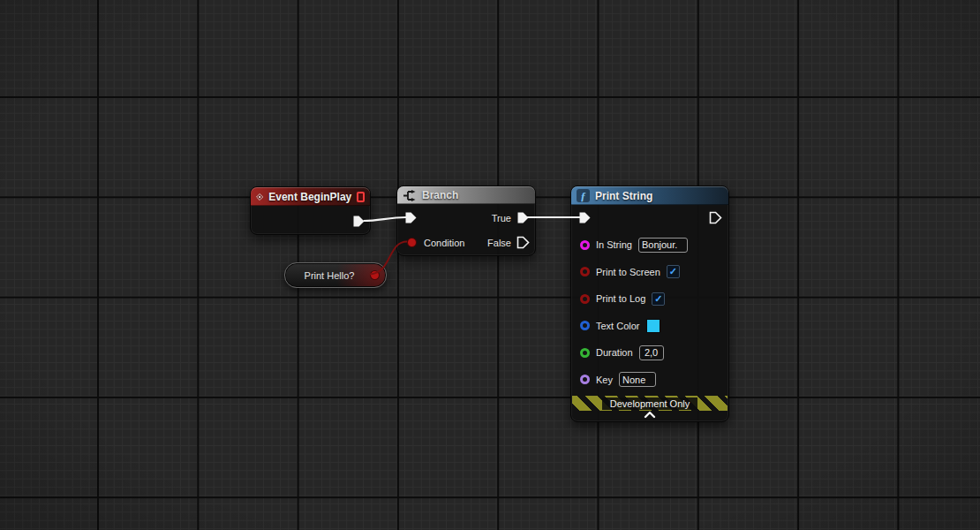  What do you see at coordinates (410, 196) in the screenshot?
I see `branch-icon` at bounding box center [410, 196].